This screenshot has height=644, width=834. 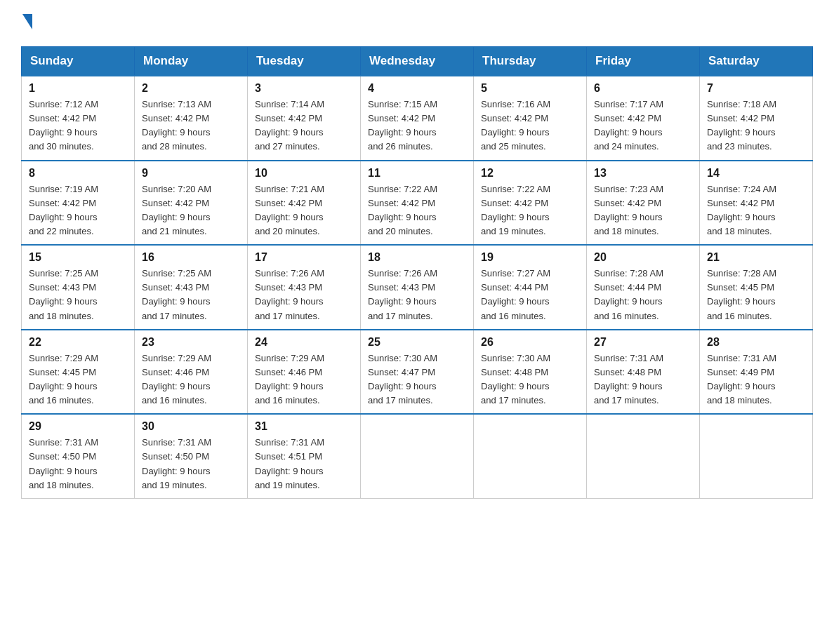 I want to click on cell-day-number: 20, so click(x=643, y=257).